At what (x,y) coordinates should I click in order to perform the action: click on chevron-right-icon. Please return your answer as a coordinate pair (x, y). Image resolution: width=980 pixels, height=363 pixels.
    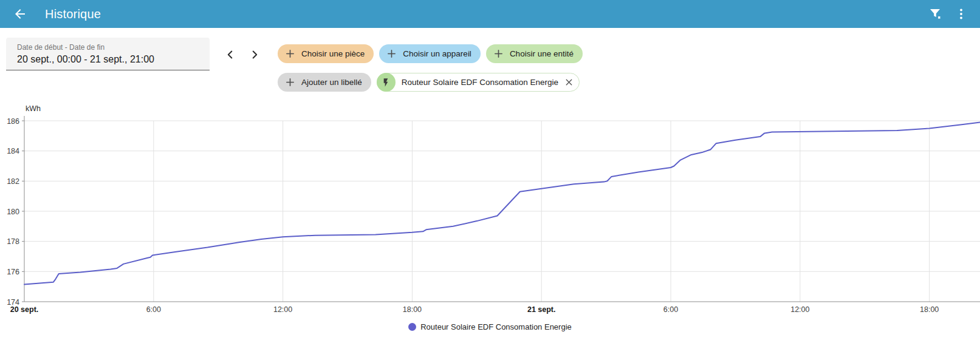
    Looking at the image, I should click on (255, 55).